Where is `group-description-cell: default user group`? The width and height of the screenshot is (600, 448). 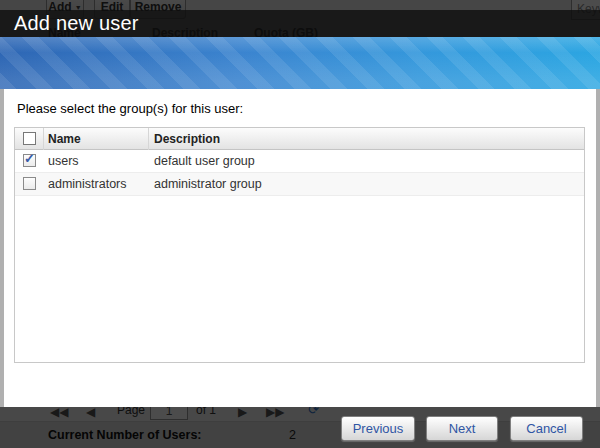
group-description-cell: default user group is located at coordinates (204, 161).